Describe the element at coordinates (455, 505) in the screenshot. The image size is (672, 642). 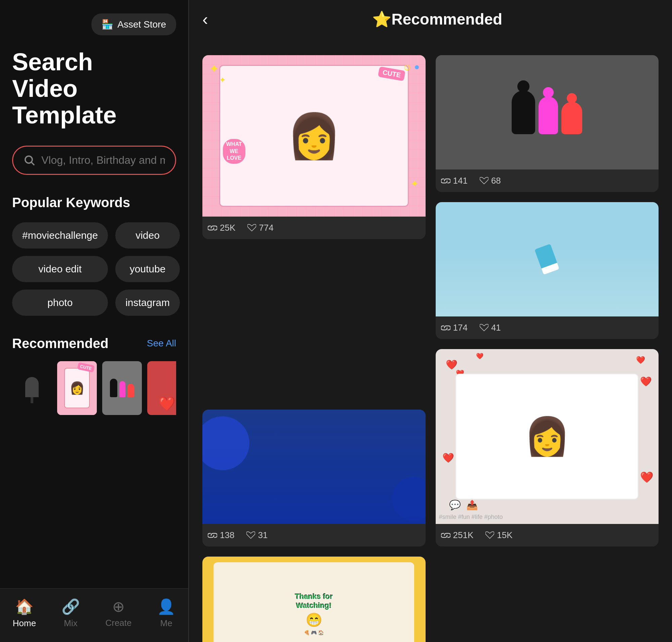
I see `chat-icon: 💬` at that location.